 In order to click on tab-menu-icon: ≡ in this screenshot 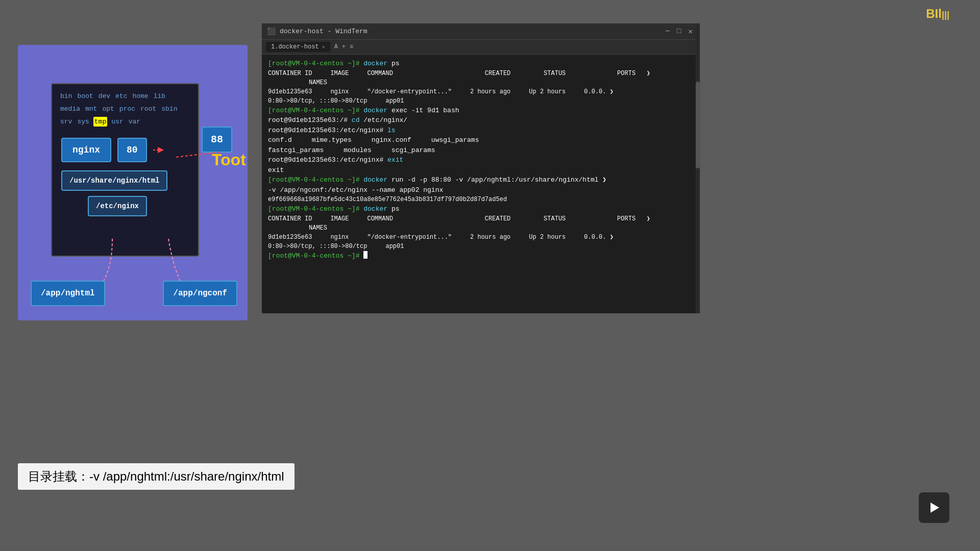, I will do `click(351, 47)`.